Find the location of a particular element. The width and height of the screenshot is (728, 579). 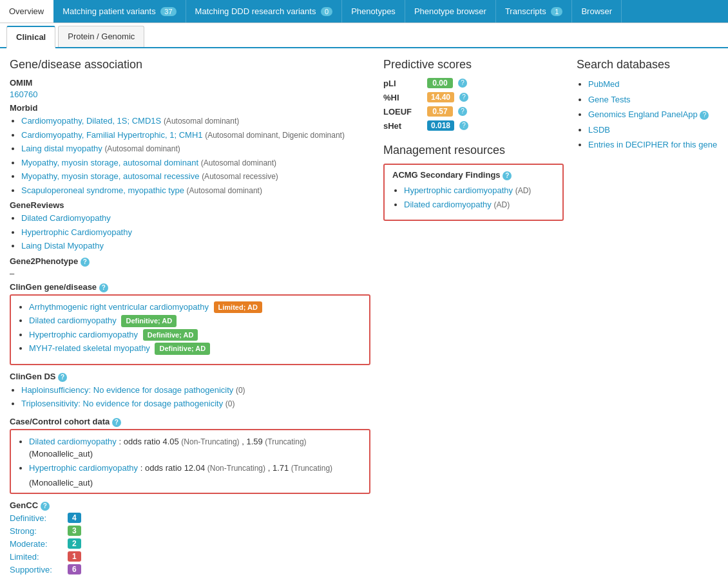

search-db-list: PubMed Gene Tests Genomics England Panel… is located at coordinates (647, 115).